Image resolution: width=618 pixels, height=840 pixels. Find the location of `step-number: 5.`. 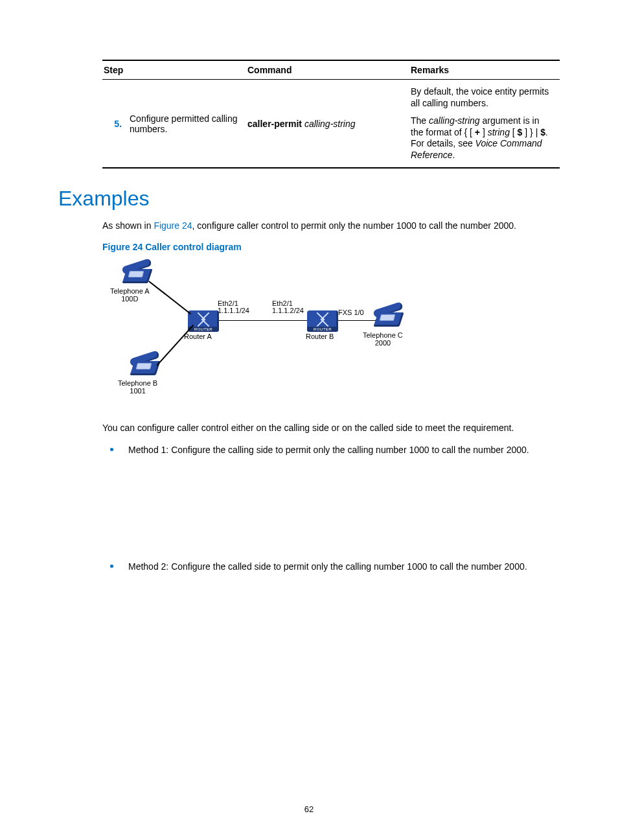

step-number: 5. is located at coordinates (115, 124).